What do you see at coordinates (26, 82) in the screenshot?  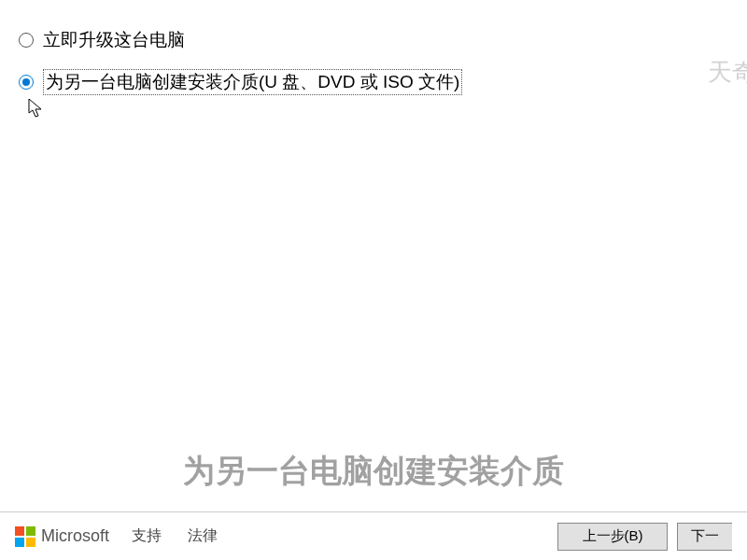 I see `radio-checked-icon` at bounding box center [26, 82].